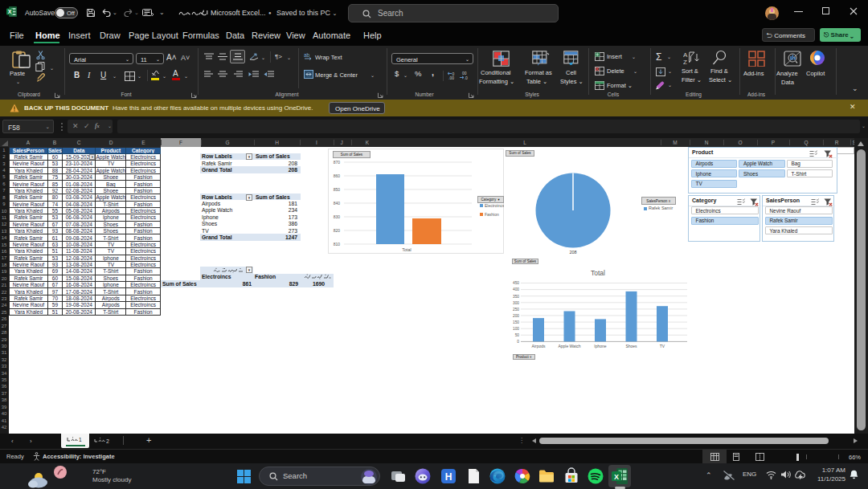  What do you see at coordinates (516, 329) in the screenshot?
I see `svg-text: 100` at bounding box center [516, 329].